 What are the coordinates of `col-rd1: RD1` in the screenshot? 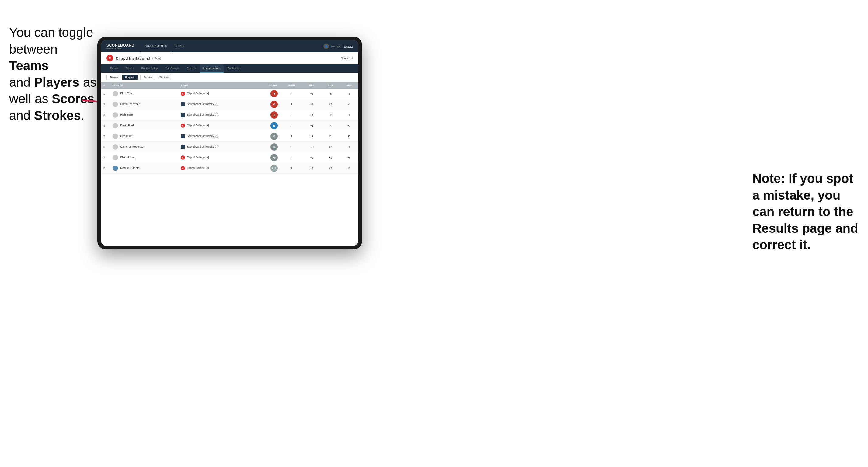 It's located at (312, 86).